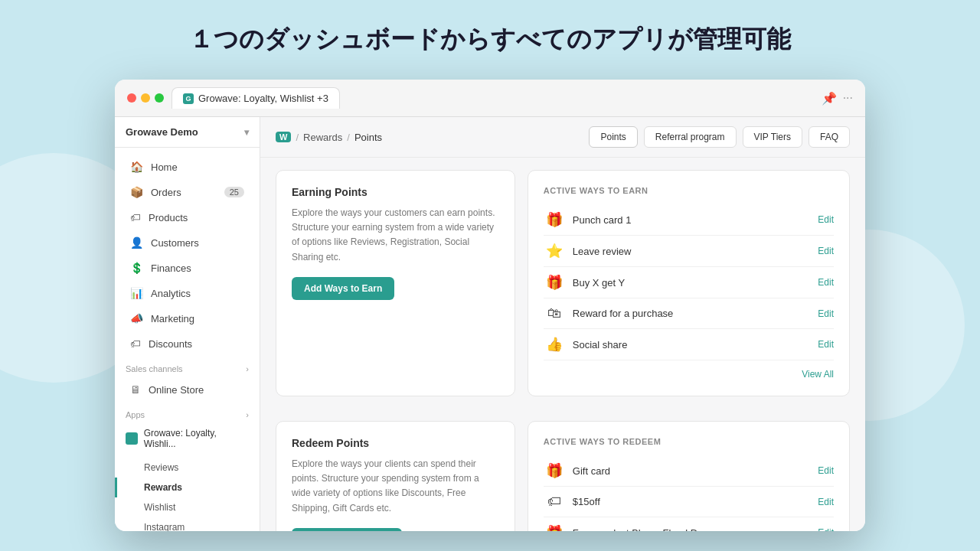  What do you see at coordinates (689, 471) in the screenshot?
I see `redeem-row-gift-card: 🎁 Gift card Edit` at bounding box center [689, 471].